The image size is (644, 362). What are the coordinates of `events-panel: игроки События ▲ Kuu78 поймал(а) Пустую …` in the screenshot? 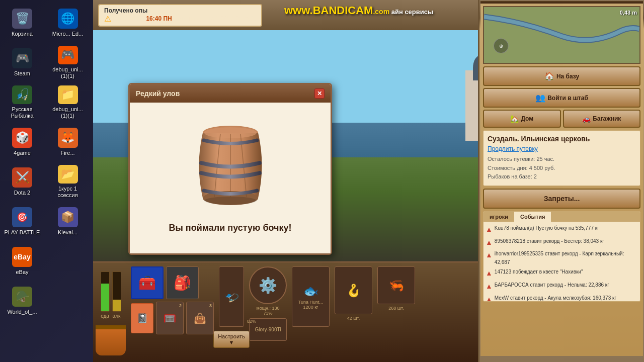 It's located at (561, 256).